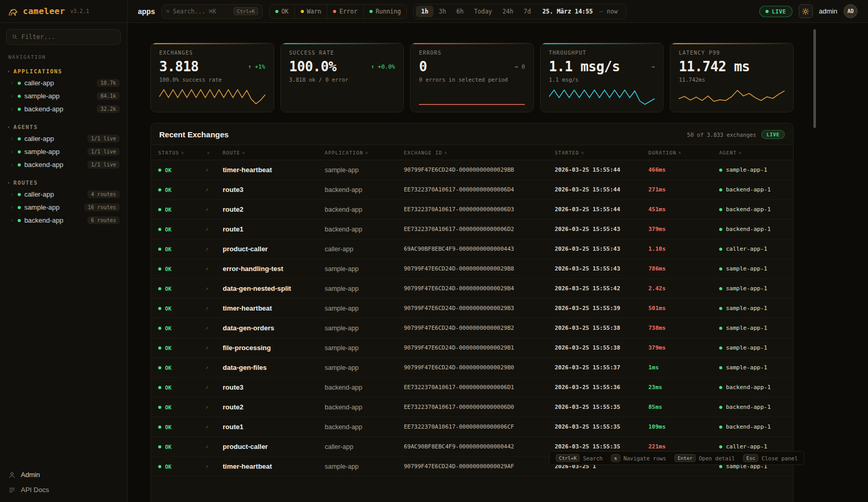 This screenshot has width=868, height=502. What do you see at coordinates (63, 164) in the screenshot?
I see `sidebar-item: › backend-app 1/1 live` at bounding box center [63, 164].